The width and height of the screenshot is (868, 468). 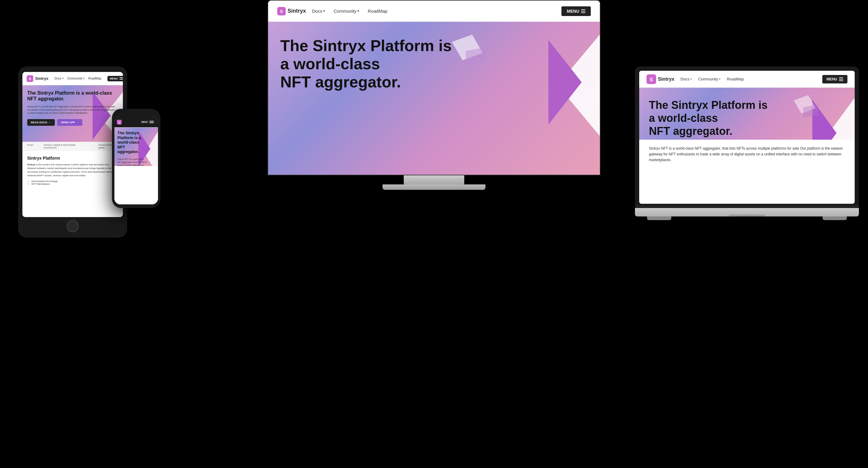 I want to click on tablet-content-body: Sintryx is the world's first Solana base…, so click(x=73, y=170).